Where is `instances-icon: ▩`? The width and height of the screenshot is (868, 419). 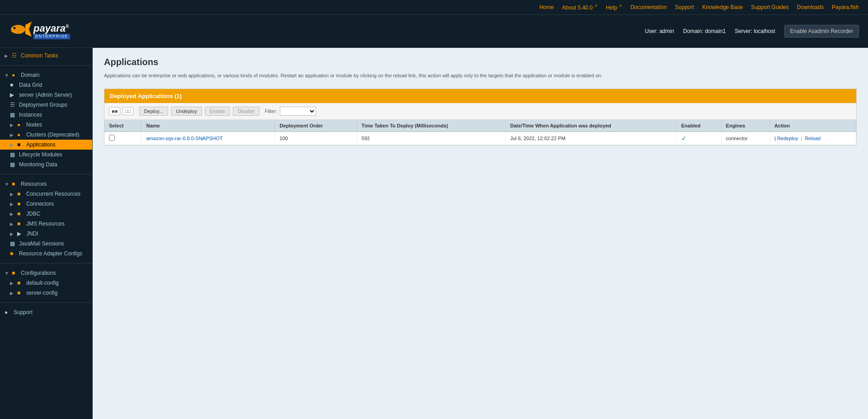 instances-icon: ▩ is located at coordinates (13, 115).